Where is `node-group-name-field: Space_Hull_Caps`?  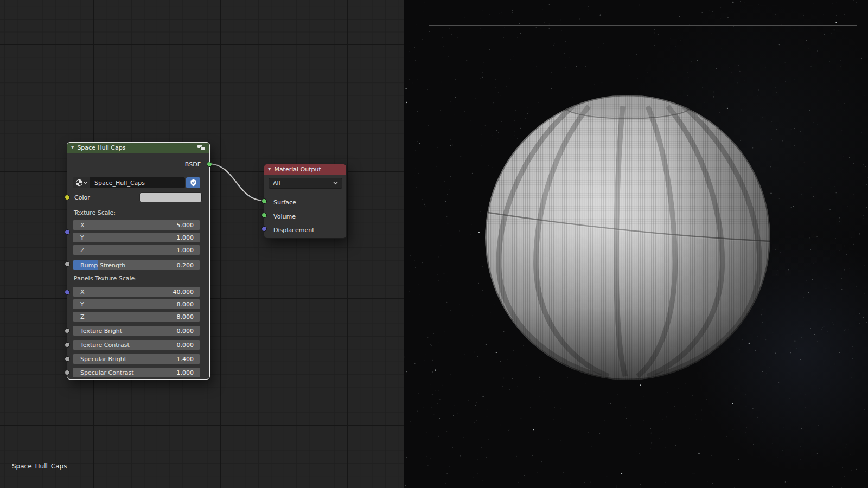
node-group-name-field: Space_Hull_Caps is located at coordinates (138, 183).